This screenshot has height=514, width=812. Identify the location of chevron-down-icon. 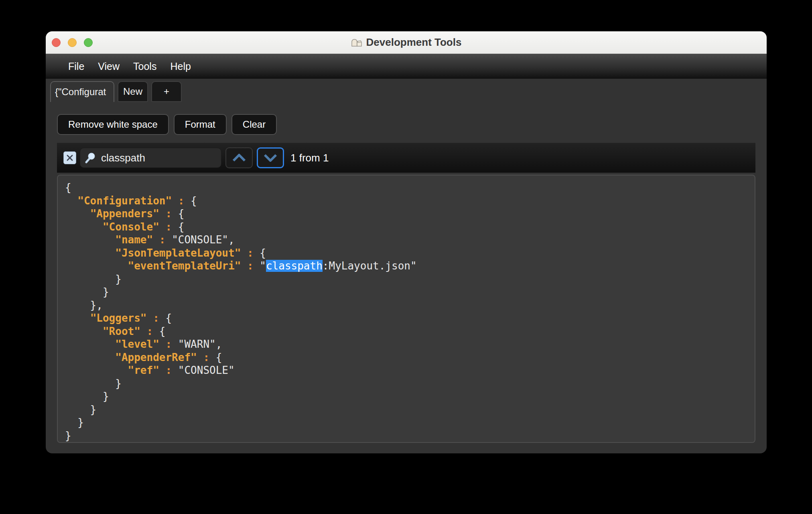
(270, 158).